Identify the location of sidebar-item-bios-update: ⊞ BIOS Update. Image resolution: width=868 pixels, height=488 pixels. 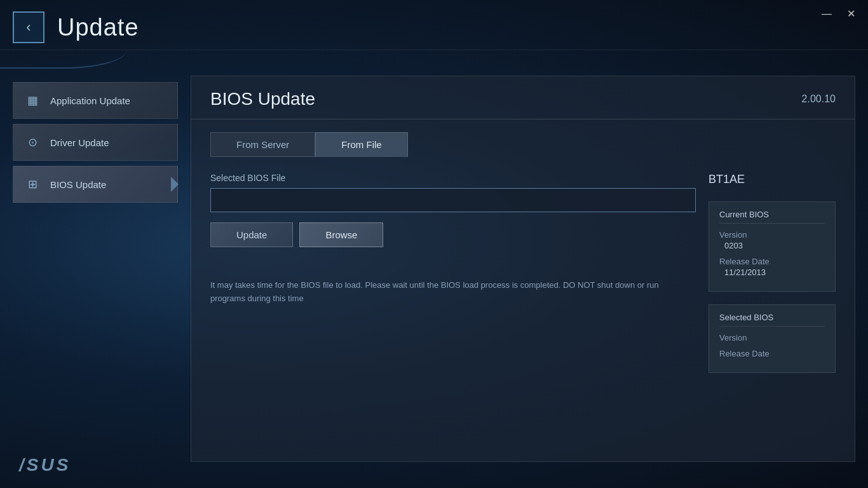
(95, 184).